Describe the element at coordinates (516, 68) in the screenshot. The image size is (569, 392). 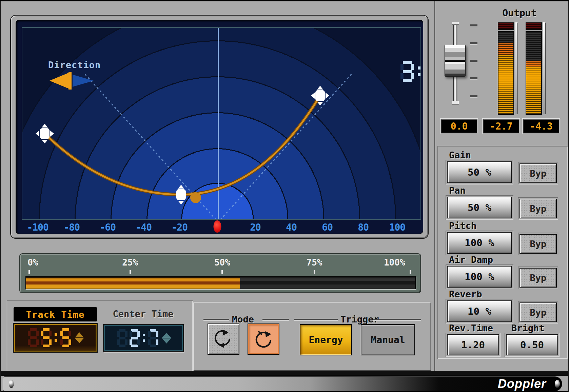
I see `meter-rail` at that location.